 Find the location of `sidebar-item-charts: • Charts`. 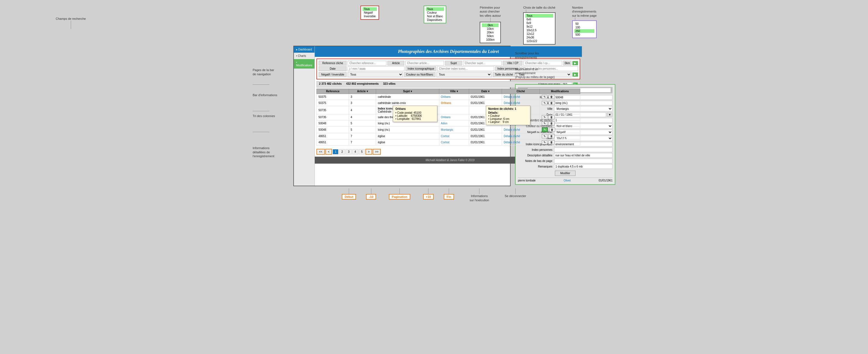

sidebar-item-charts: • Charts is located at coordinates (304, 56).